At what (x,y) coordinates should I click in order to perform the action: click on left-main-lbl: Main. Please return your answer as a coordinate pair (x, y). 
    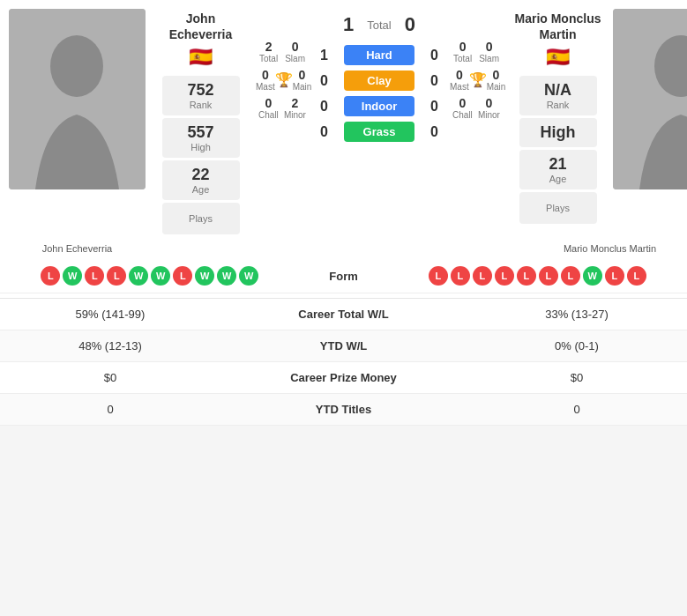
    Looking at the image, I should click on (302, 86).